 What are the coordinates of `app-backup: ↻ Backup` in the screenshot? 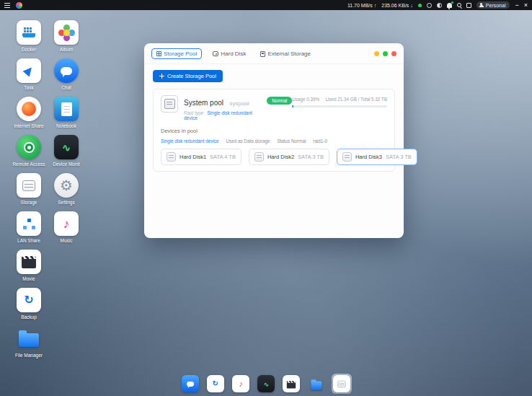 It's located at (29, 307).